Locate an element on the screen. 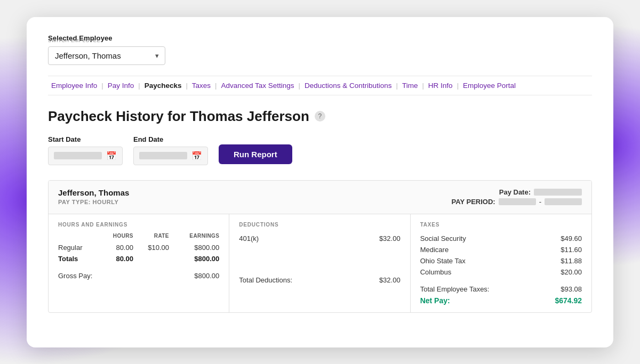 This screenshot has width=640, height=364. totals-row: Totals 80.00 $800.00 is located at coordinates (139, 259).